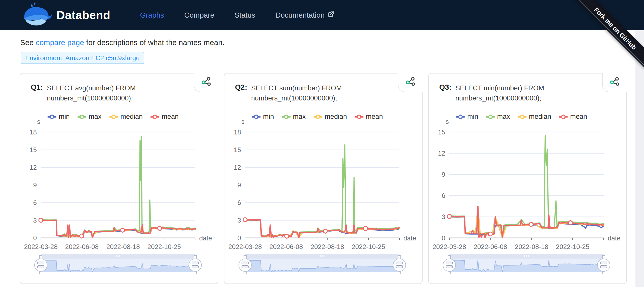 This screenshot has width=644, height=287. Describe the element at coordinates (526, 228) in the screenshot. I see `series-line-min` at that location.